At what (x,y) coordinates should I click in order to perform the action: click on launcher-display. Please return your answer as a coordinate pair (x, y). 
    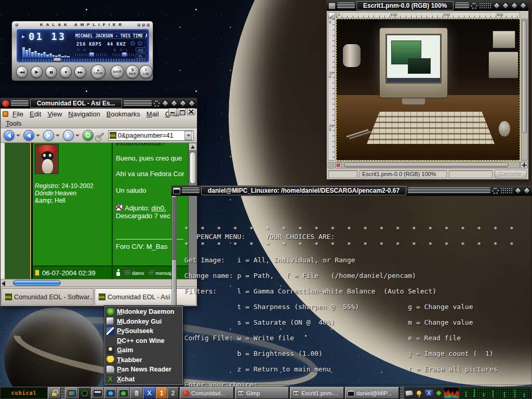
    Looking at the image, I should click on (72, 393).